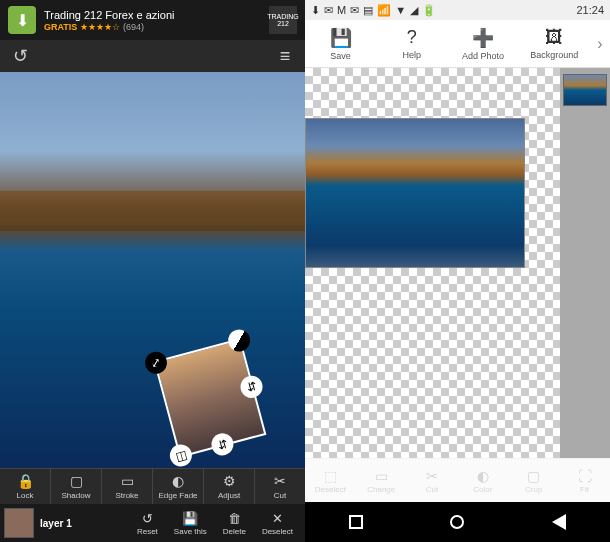  What do you see at coordinates (56, 524) in the screenshot?
I see `layer-label: layer 1` at bounding box center [56, 524].